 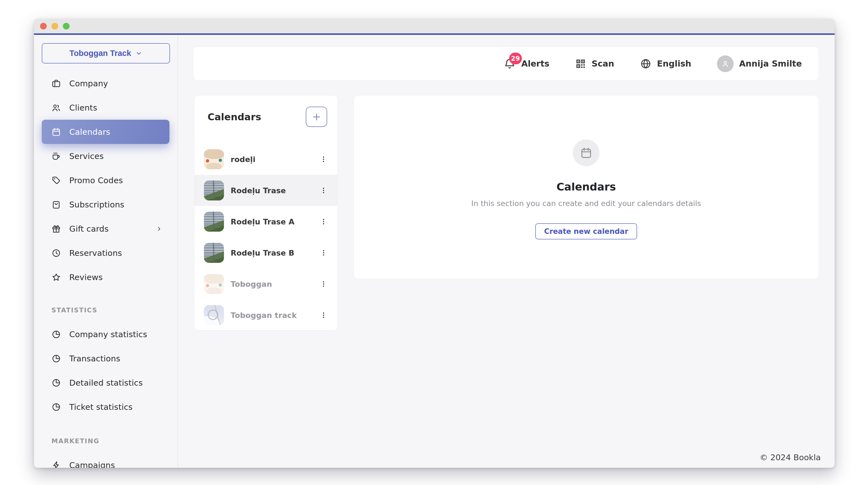 I want to click on sidebar-item-company-statistics: Company statistics, so click(x=106, y=334).